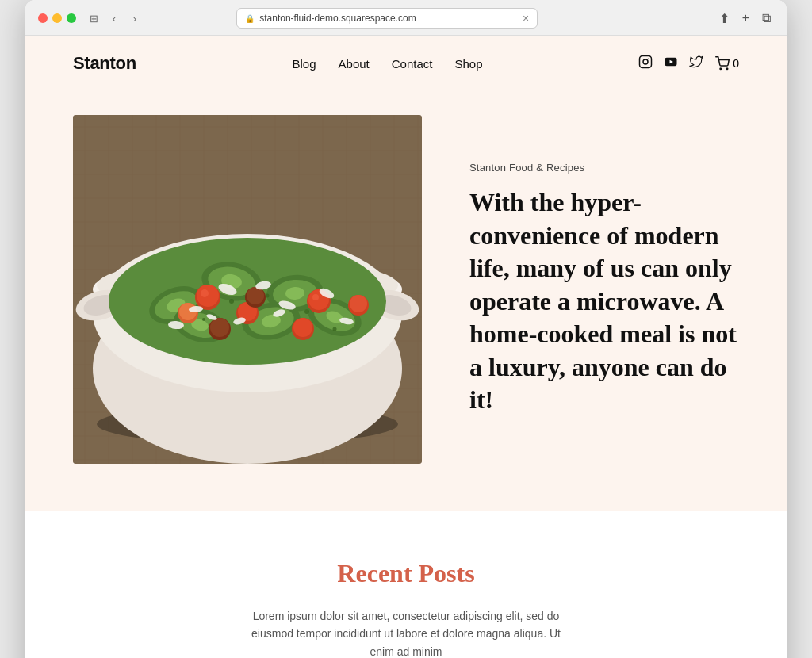 The height and width of the screenshot is (658, 812). I want to click on share-button: ⬆, so click(725, 19).